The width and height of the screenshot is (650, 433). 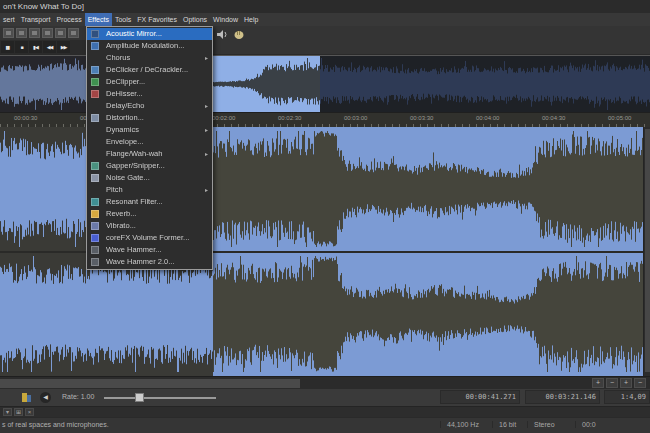 What do you see at coordinates (150, 70) in the screenshot?
I see `effects-menu-item-declicker-decrackler: DeClicker / DeCrackler...` at bounding box center [150, 70].